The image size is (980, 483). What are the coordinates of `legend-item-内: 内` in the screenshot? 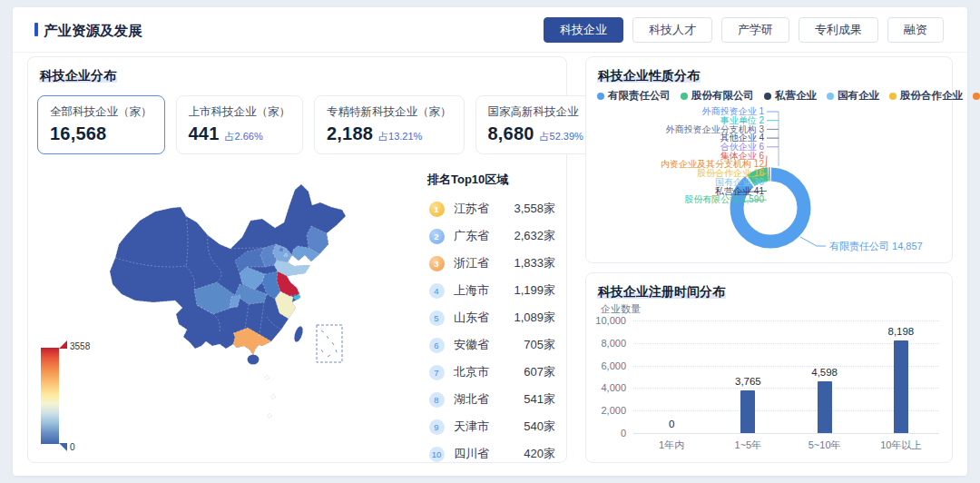 It's located at (976, 96).